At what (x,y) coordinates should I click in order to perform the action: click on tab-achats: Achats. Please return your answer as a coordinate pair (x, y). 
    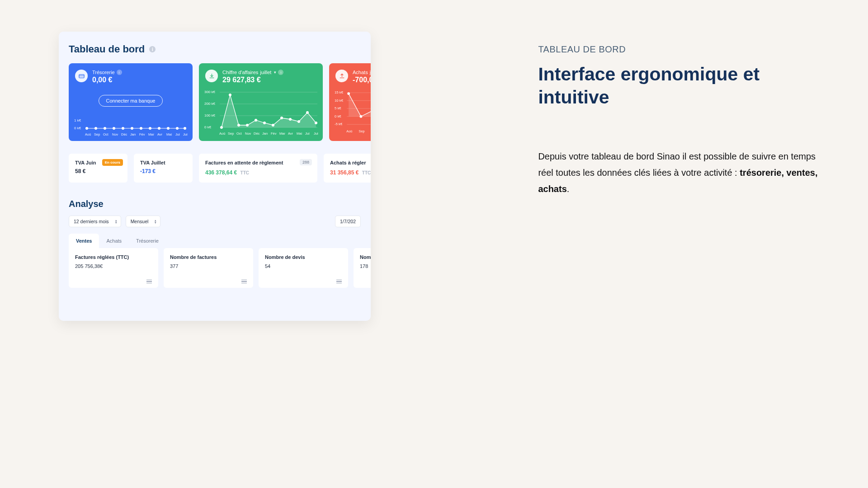
    Looking at the image, I should click on (114, 241).